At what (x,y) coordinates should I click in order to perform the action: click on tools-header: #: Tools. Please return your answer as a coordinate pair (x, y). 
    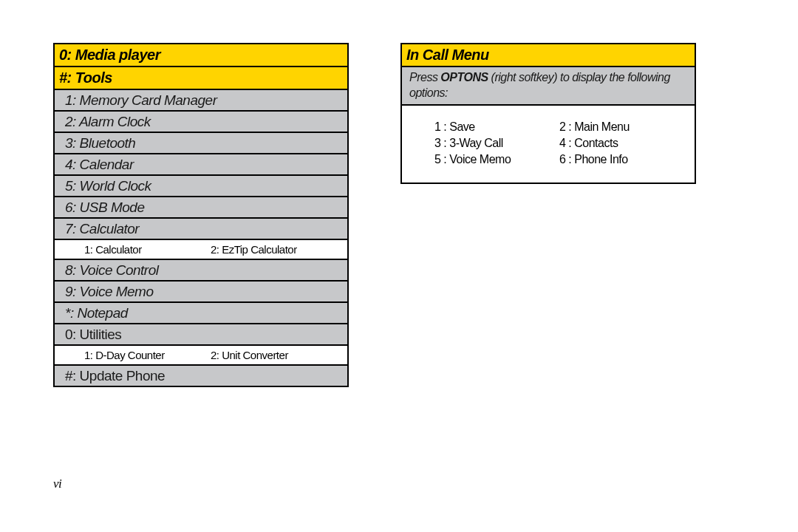
    Looking at the image, I should click on (201, 77).